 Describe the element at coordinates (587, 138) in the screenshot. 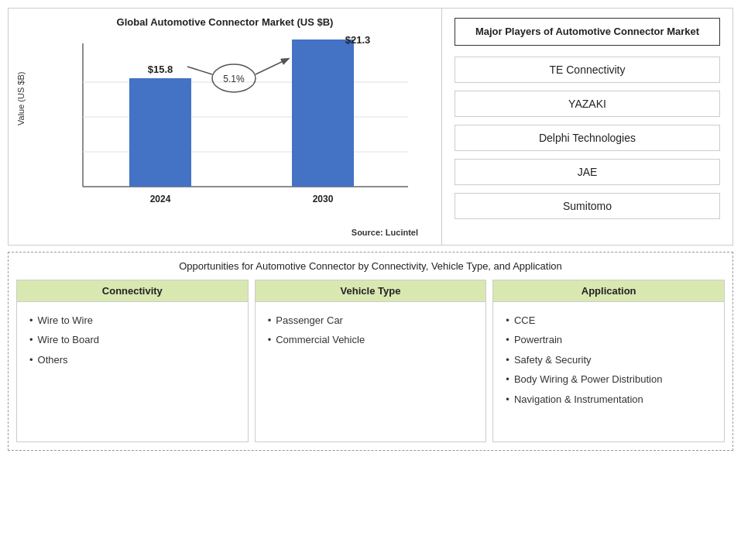

I see `player-delphi: Delphi Technologies` at that location.